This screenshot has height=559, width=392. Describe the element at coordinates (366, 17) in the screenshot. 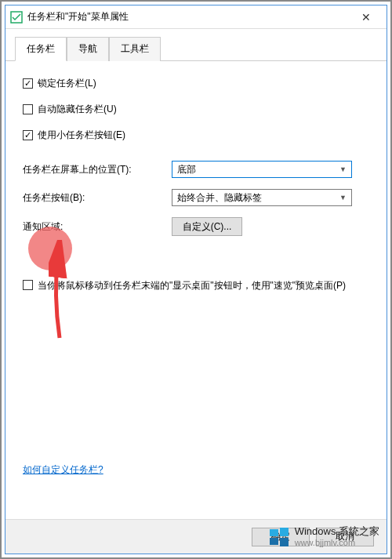

I see `close-button: ✕` at that location.